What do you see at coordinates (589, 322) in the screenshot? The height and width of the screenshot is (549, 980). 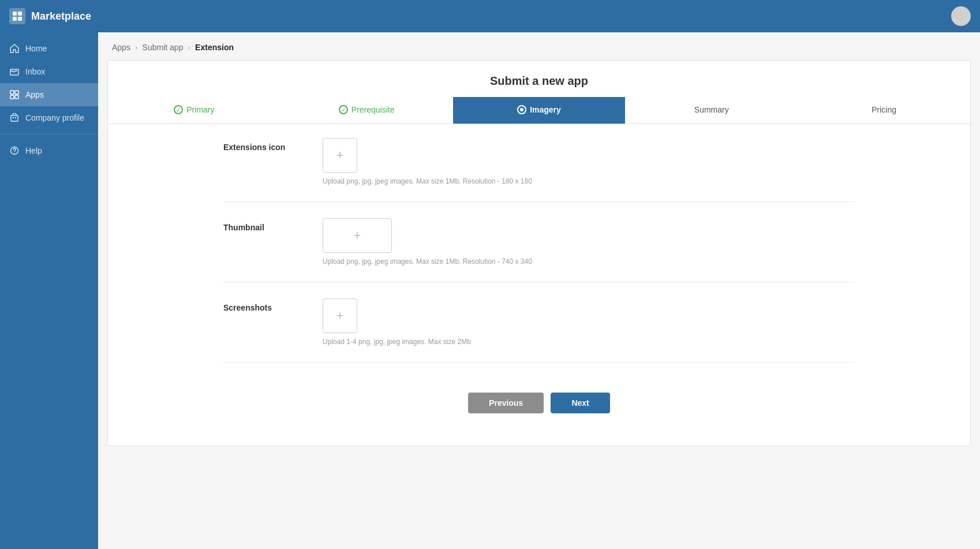 I see `screenshots-control: + Upload 1-4 png, jpg, jpeg images. Max …` at bounding box center [589, 322].